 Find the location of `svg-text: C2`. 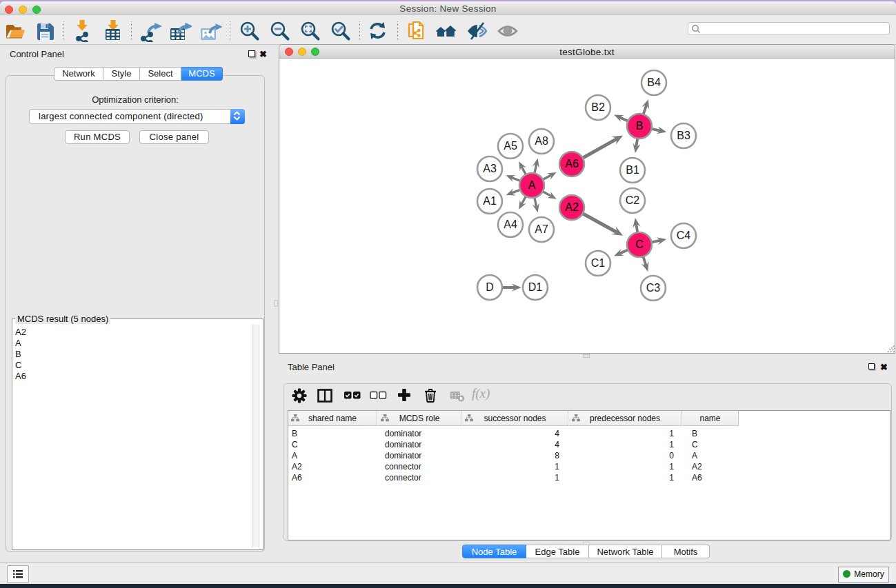

svg-text: C2 is located at coordinates (633, 200).